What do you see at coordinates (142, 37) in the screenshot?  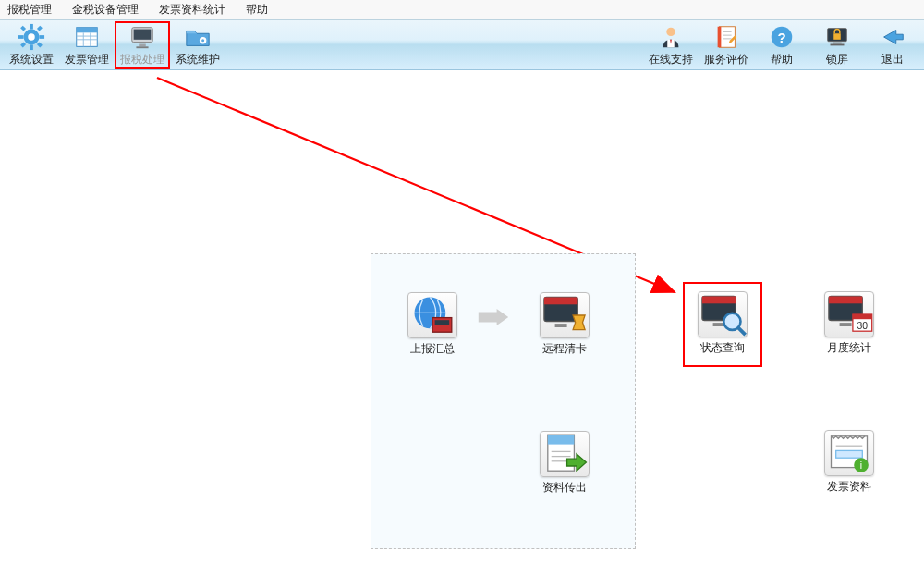 I see `monitor-icon` at bounding box center [142, 37].